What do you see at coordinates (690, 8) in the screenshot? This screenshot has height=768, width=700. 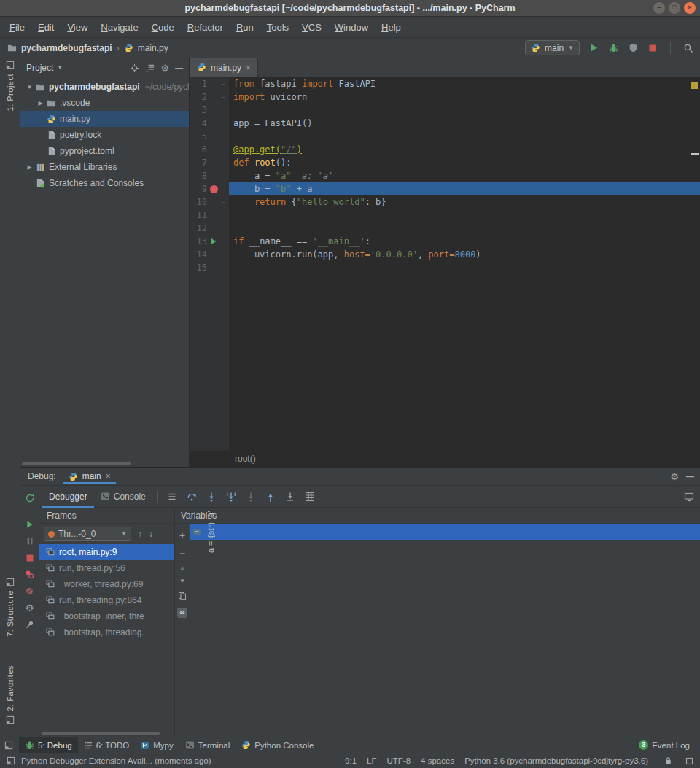 I see `close-button: ×` at bounding box center [690, 8].